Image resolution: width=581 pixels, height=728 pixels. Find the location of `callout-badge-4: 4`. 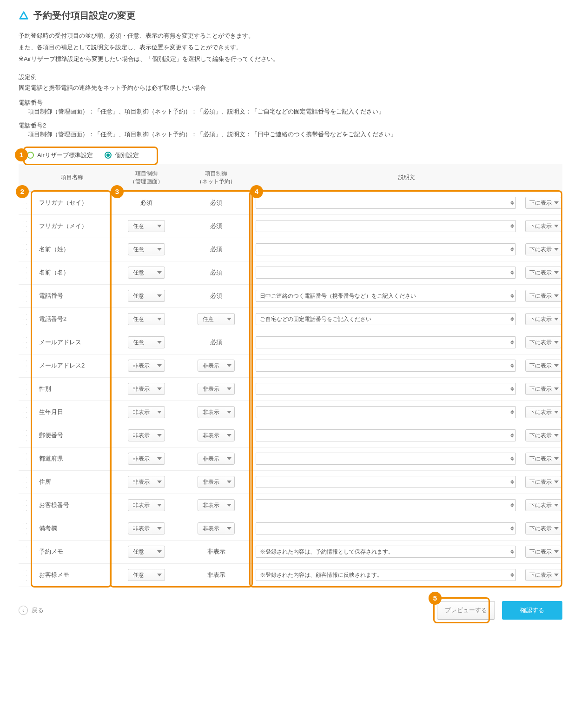

callout-badge-4: 4 is located at coordinates (257, 192).